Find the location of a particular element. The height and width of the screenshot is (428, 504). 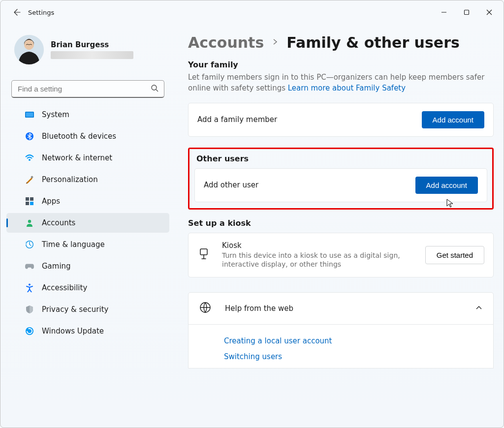

section-title-kiosk: Set up a kiosk is located at coordinates (341, 223).